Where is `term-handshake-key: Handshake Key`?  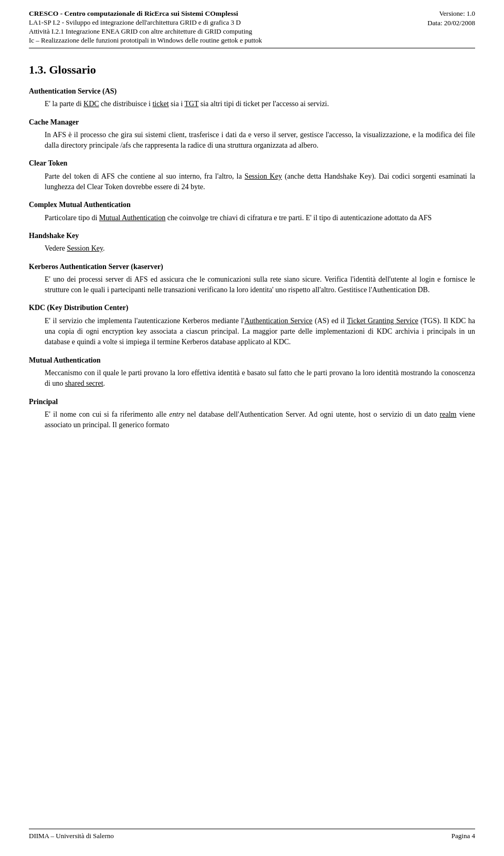
term-handshake-key: Handshake Key is located at coordinates (252, 236).